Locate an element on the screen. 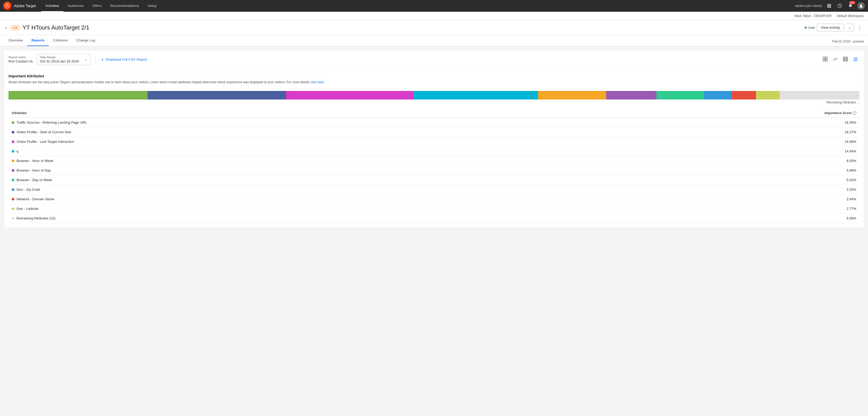 This screenshot has width=868, height=416. attribute-score: 8.00% is located at coordinates (724, 161).